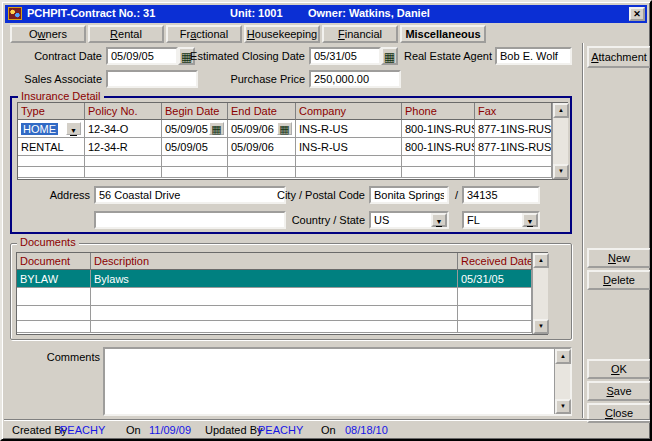  What do you see at coordinates (190, 220) in the screenshot?
I see `address-line2-field` at bounding box center [190, 220].